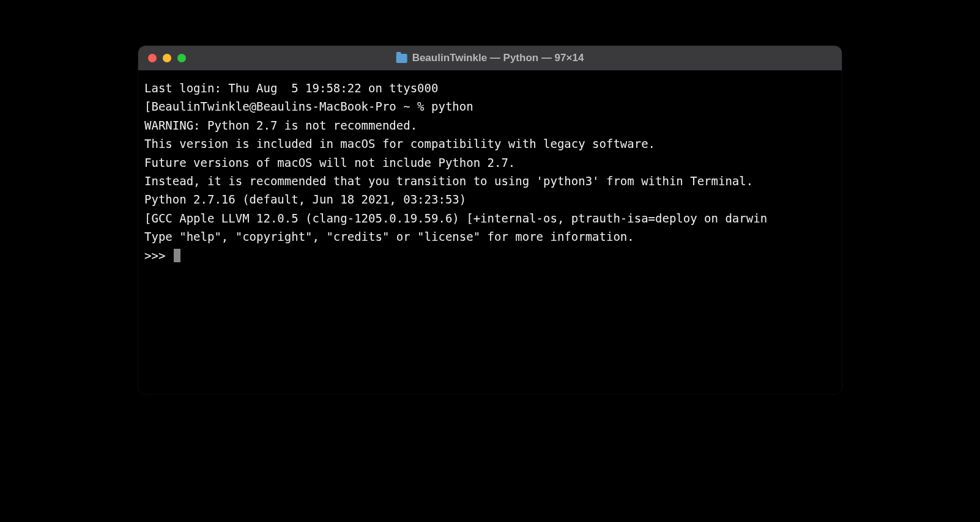  Describe the element at coordinates (491, 58) in the screenshot. I see `window-title: BeaulinTwinkle — Python — 97×14` at that location.